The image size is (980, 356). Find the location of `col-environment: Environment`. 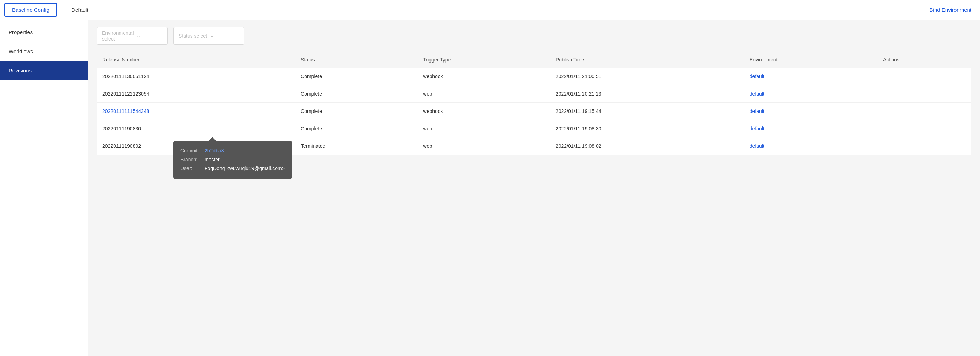

col-environment: Environment is located at coordinates (810, 60).